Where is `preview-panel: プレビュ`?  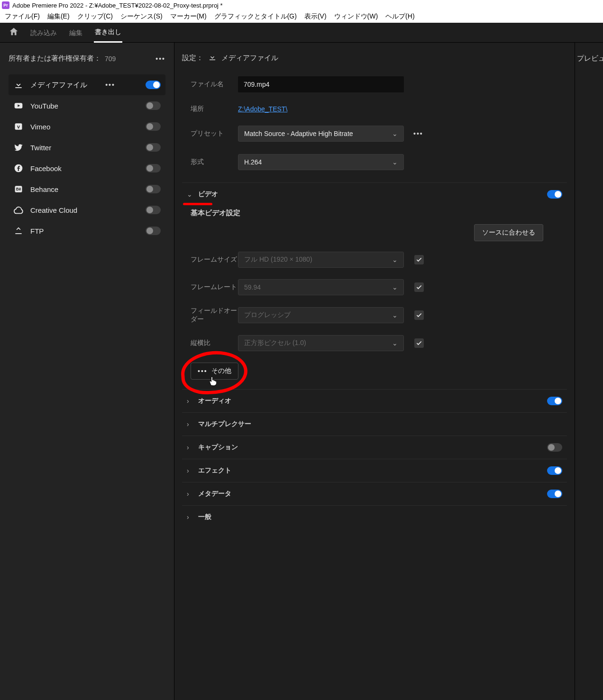 preview-panel: プレビュ is located at coordinates (589, 372).